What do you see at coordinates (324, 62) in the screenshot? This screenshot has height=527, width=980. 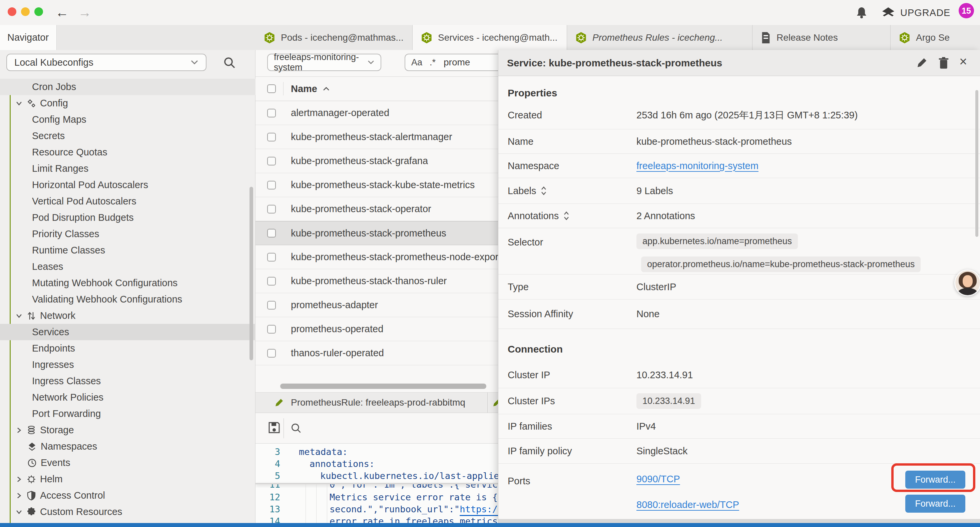 I see `namespace-dropdown: freeleaps-monitoring-system` at bounding box center [324, 62].